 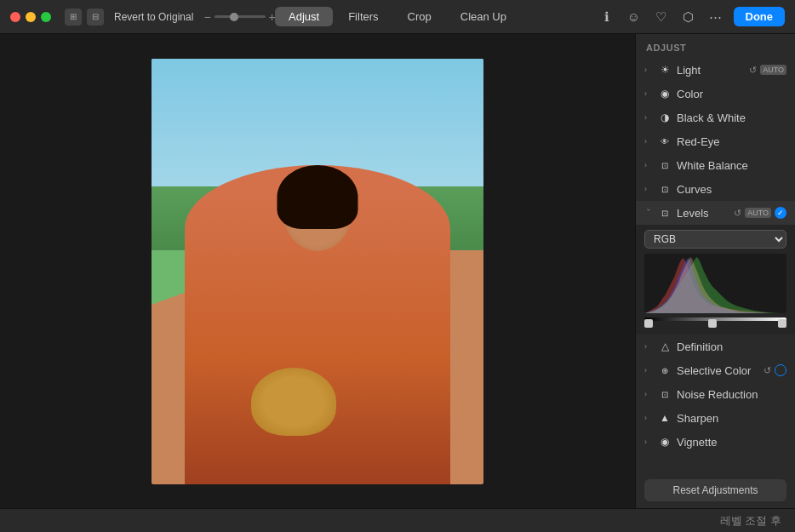 I want to click on chevron-vignette: ›, so click(x=649, y=442).